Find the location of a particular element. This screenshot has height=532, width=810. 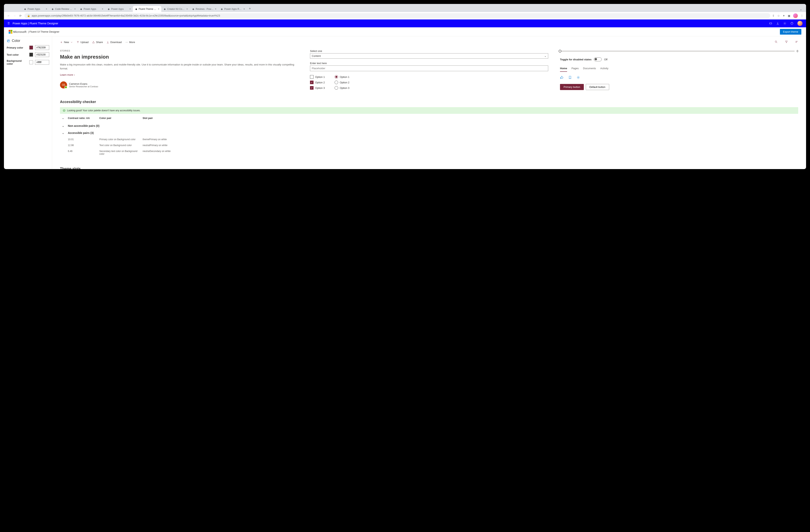

text-input is located at coordinates (429, 68).